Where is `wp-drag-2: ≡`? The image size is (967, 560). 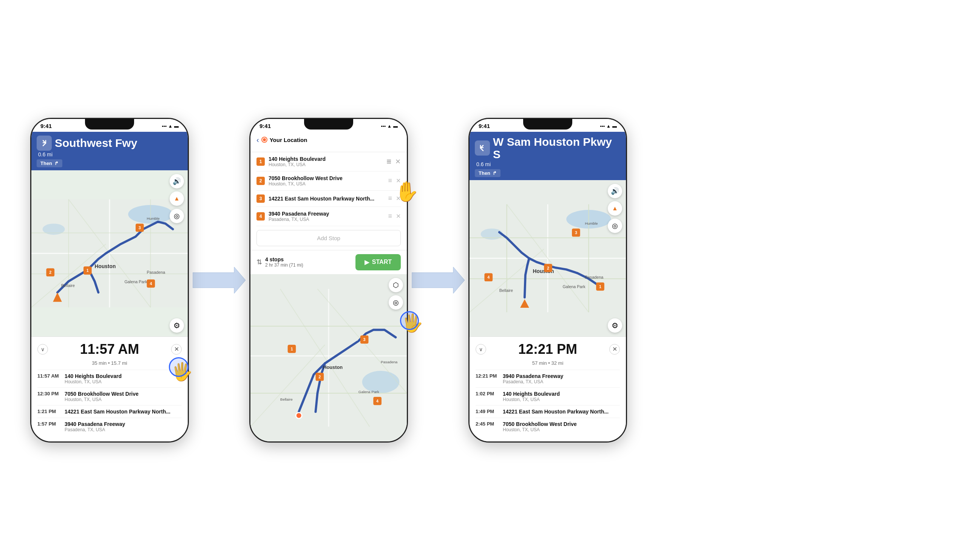 wp-drag-2: ≡ is located at coordinates (390, 181).